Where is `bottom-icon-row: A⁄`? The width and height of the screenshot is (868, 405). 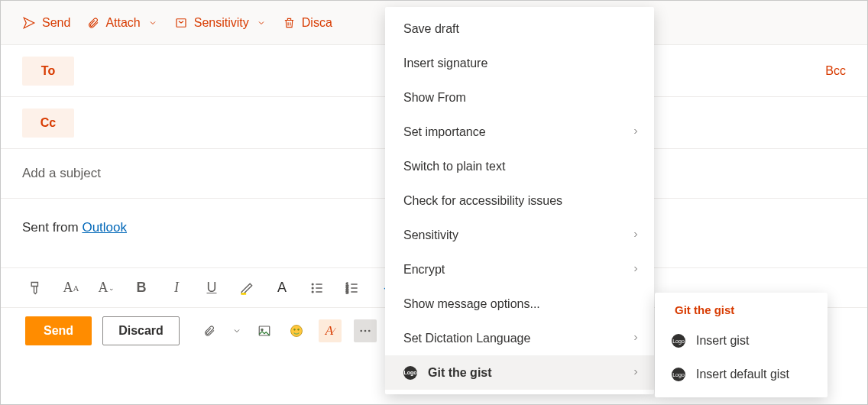
bottom-icon-row: A⁄ is located at coordinates (288, 331).